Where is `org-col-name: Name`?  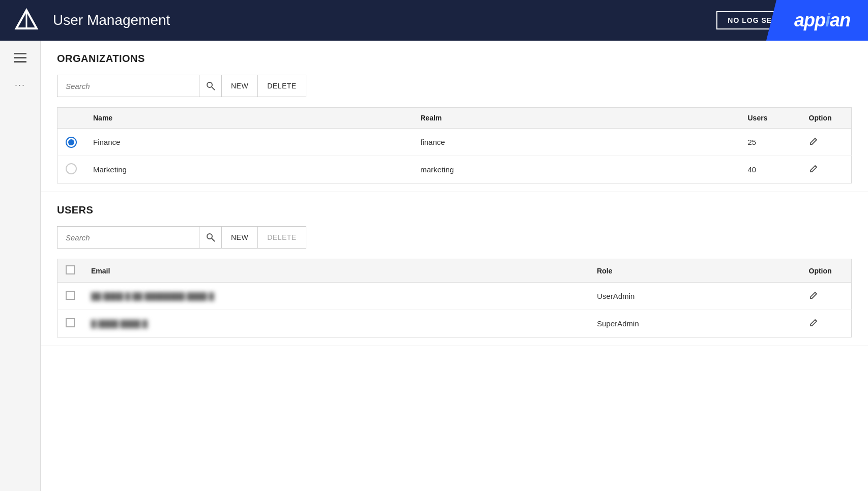 org-col-name: Name is located at coordinates (248, 118).